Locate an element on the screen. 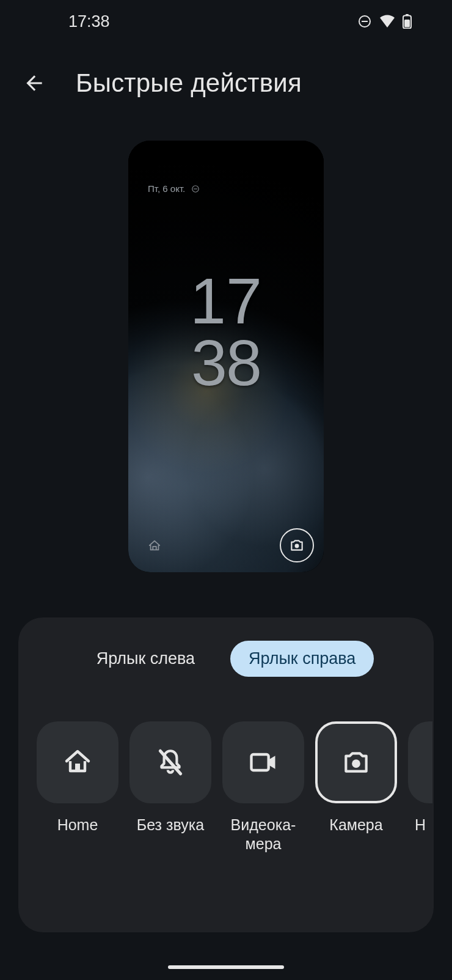  videocam-icon is located at coordinates (263, 762).